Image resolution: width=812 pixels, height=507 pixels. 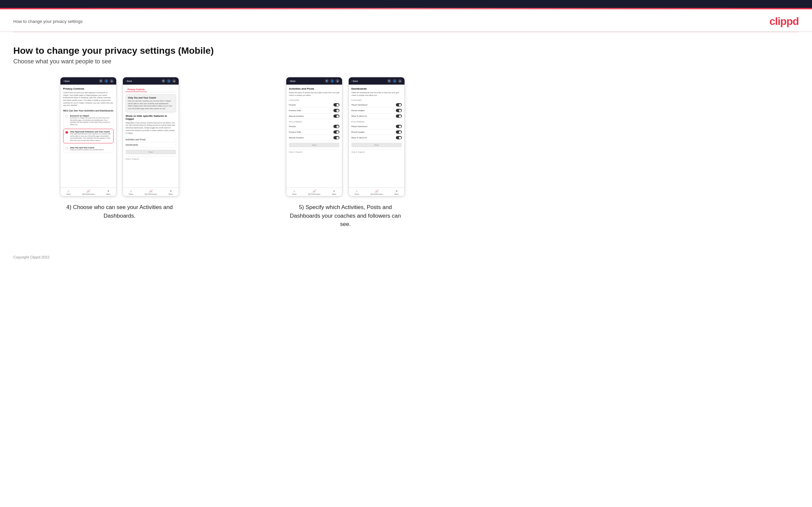 What do you see at coordinates (399, 116) in the screenshot?
I see `what-to-work-coaches-toggle` at bounding box center [399, 116].